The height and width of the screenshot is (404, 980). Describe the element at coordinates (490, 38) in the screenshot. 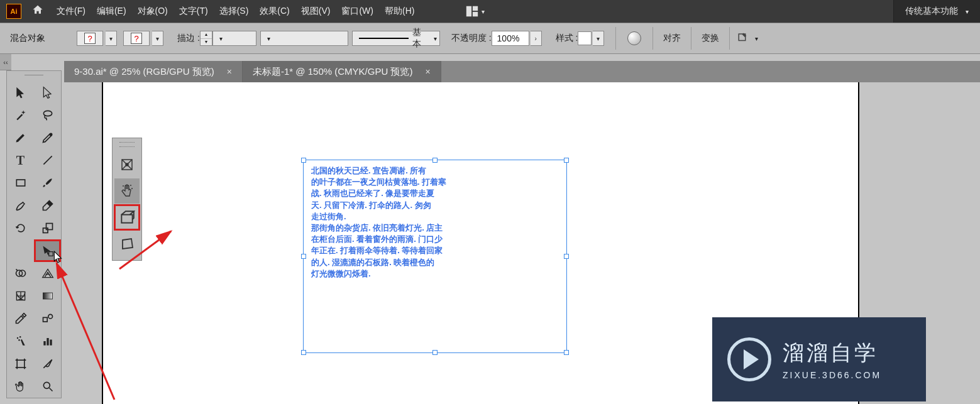

I see `options-bar: 混合对象 ? ▾ ? ▾ 描边 : ▴▾ ▾ ▾ 基本 ▾ 不透明度 : 100…` at that location.